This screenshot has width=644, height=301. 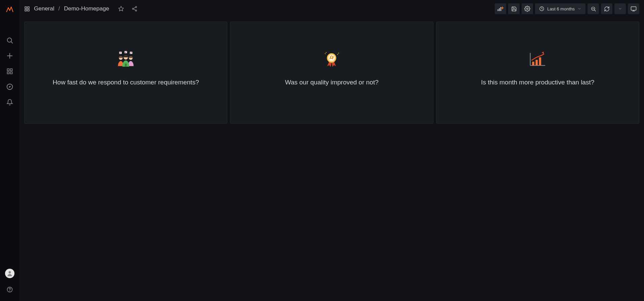 What do you see at coordinates (593, 9) in the screenshot?
I see `zoom-out-button` at bounding box center [593, 9].